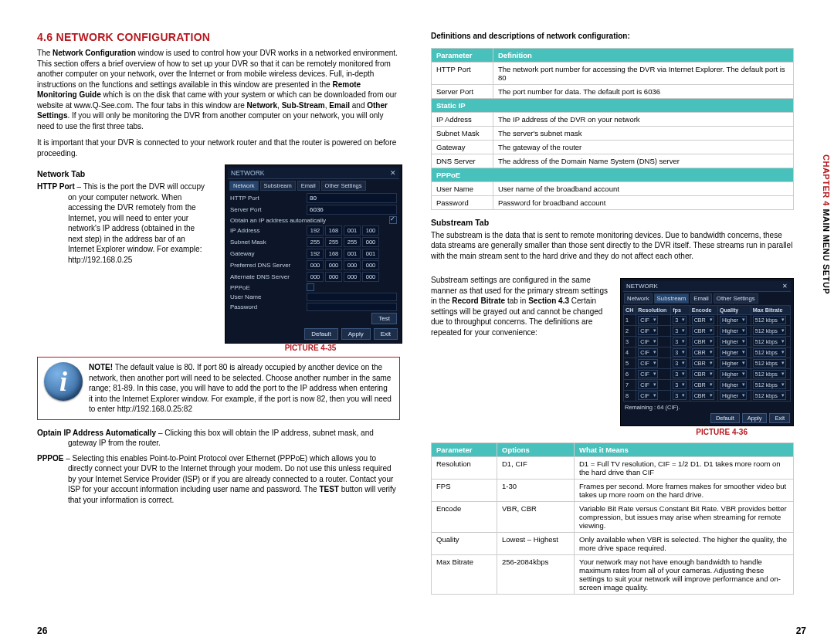 Image resolution: width=834 pixels, height=644 pixels. I want to click on definitions-table: ParameterDefinition HTTP PortThe network…, so click(612, 129).